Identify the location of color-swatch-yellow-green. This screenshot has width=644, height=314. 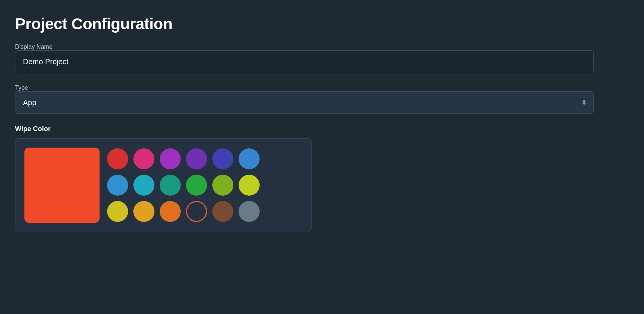
(223, 185).